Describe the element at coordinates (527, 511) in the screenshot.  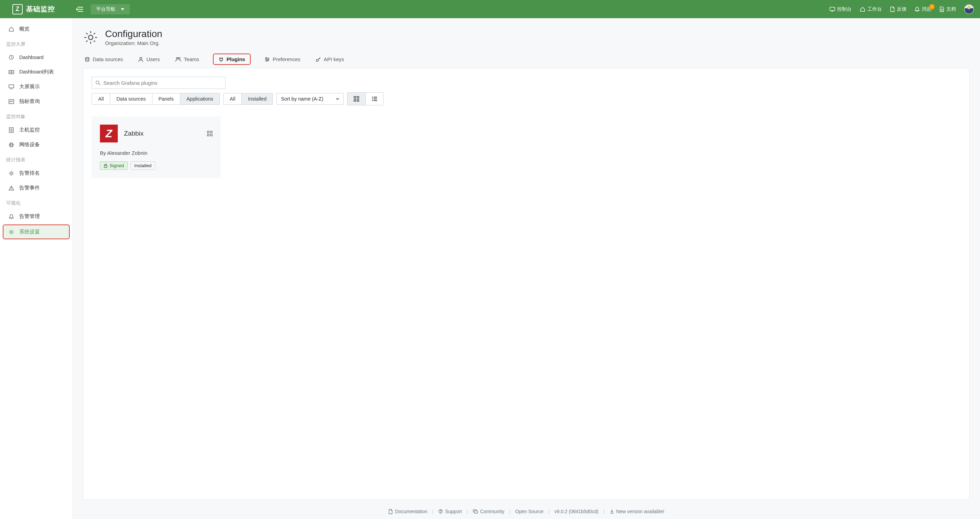
I see `footer: Documentation | Support | Community | Op…` at that location.